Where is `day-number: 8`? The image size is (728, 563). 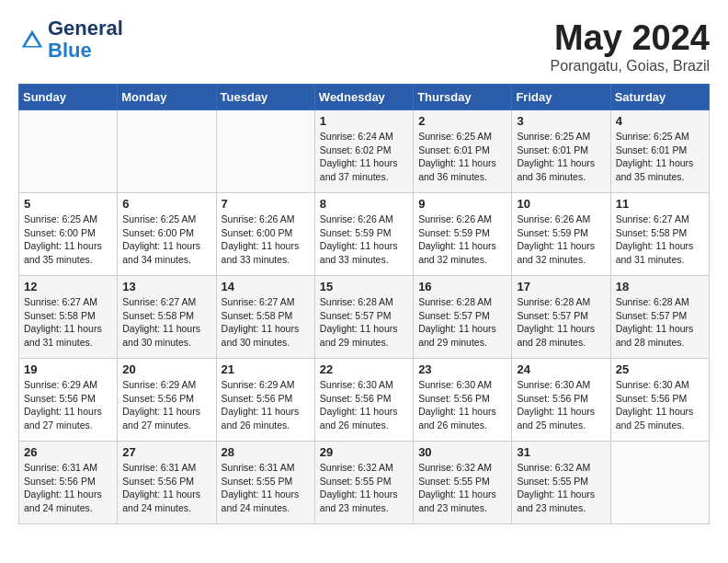
day-number: 8 is located at coordinates (364, 204).